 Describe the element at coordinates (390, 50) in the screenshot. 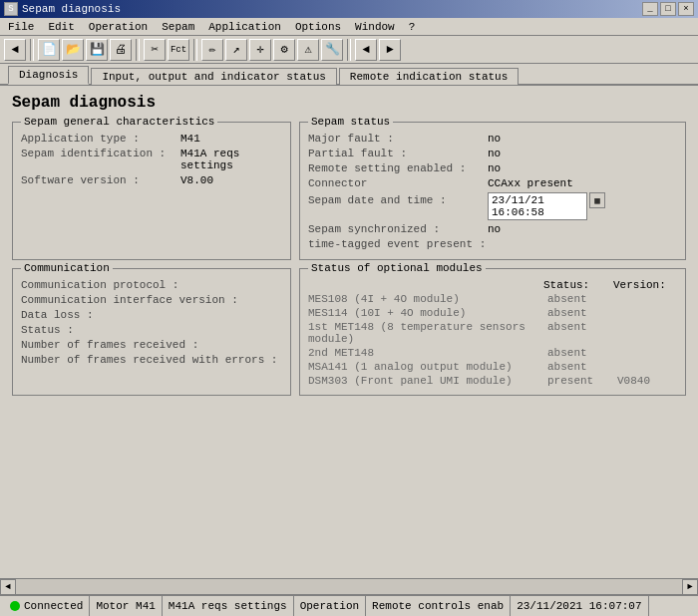

I see `toolbar-right: ►` at that location.